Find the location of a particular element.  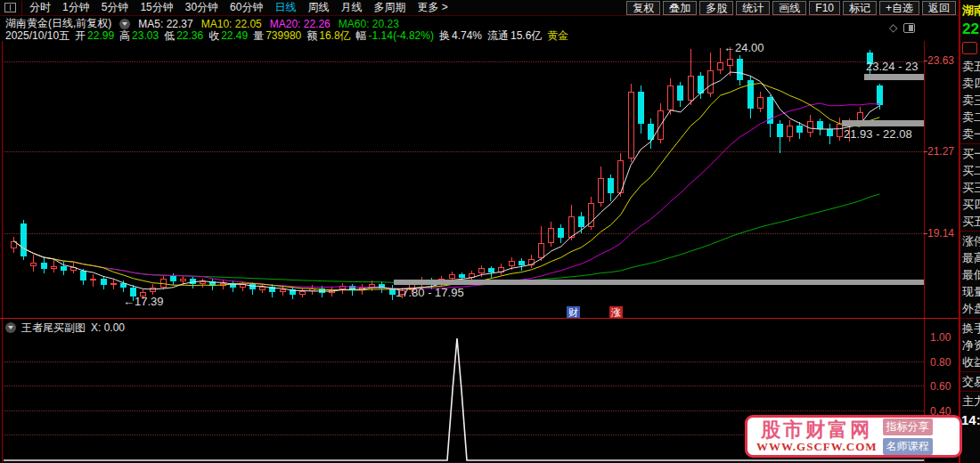

price-axis-label: 19.14 is located at coordinates (941, 233).